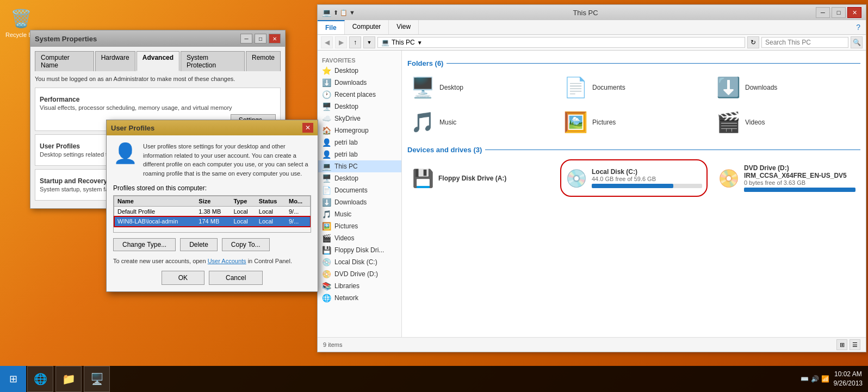 The image size is (868, 392). Describe the element at coordinates (66, 39) in the screenshot. I see `system-properties-title: System Properties` at that location.